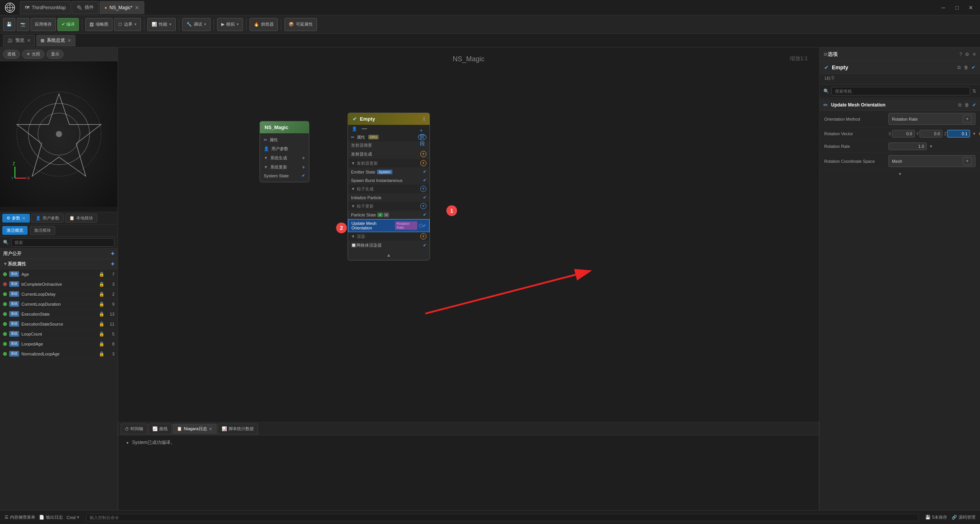 This screenshot has width=980, height=524. I want to click on add-attr-button: + 阶段, so click(422, 137).